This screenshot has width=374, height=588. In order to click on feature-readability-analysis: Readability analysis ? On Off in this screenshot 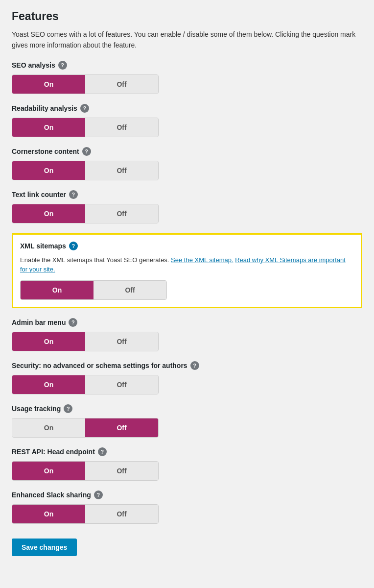, I will do `click(187, 121)`.